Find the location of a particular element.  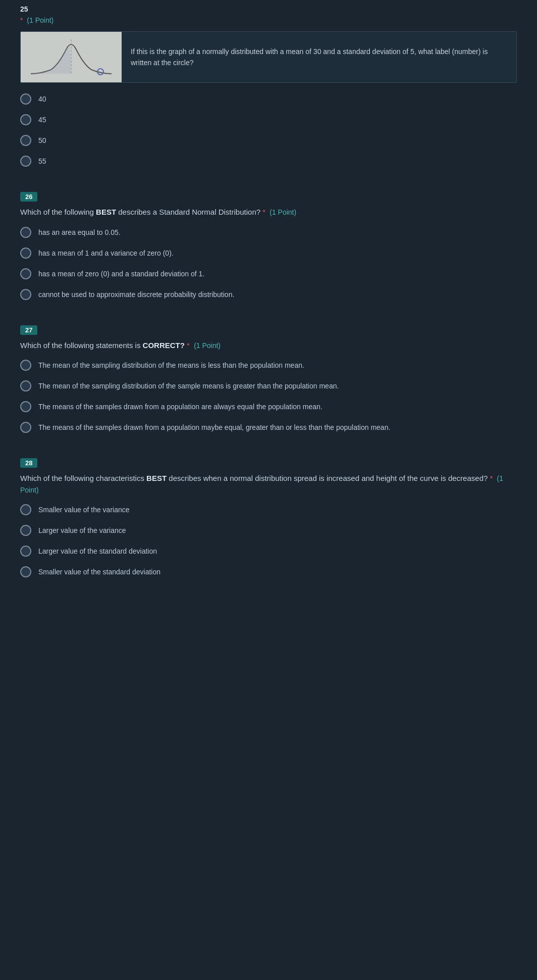

q26-radio-d is located at coordinates (26, 295).